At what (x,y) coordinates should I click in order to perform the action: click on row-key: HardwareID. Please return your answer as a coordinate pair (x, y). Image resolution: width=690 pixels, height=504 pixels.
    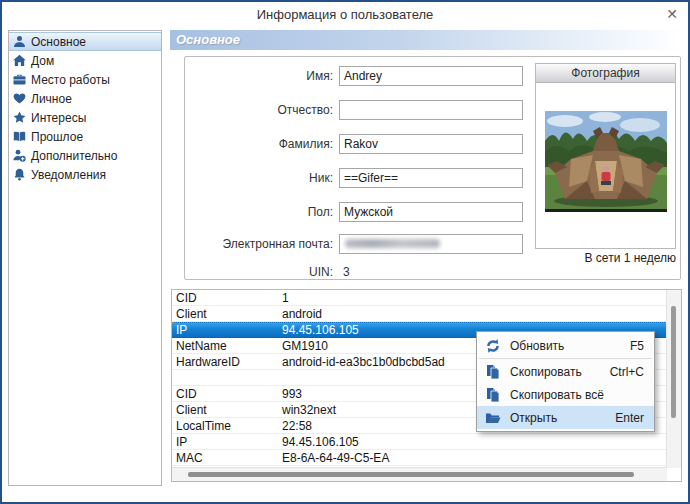
    Looking at the image, I should click on (229, 362).